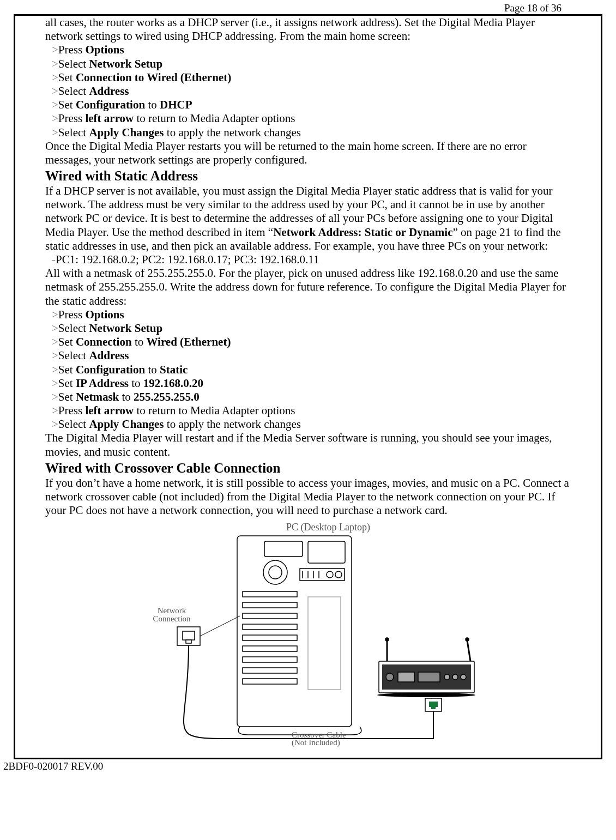  I want to click on intro-paragraph: all cases, the router works as a DHCP se…, so click(308, 29).